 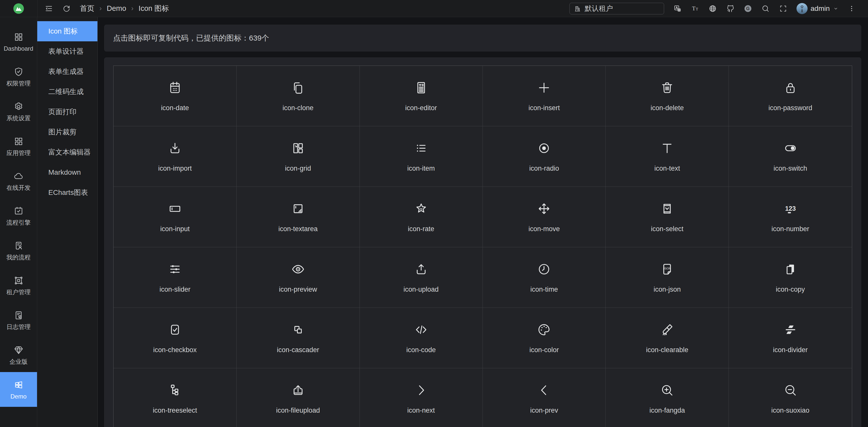 What do you see at coordinates (677, 9) in the screenshot?
I see `translate-icon` at bounding box center [677, 9].